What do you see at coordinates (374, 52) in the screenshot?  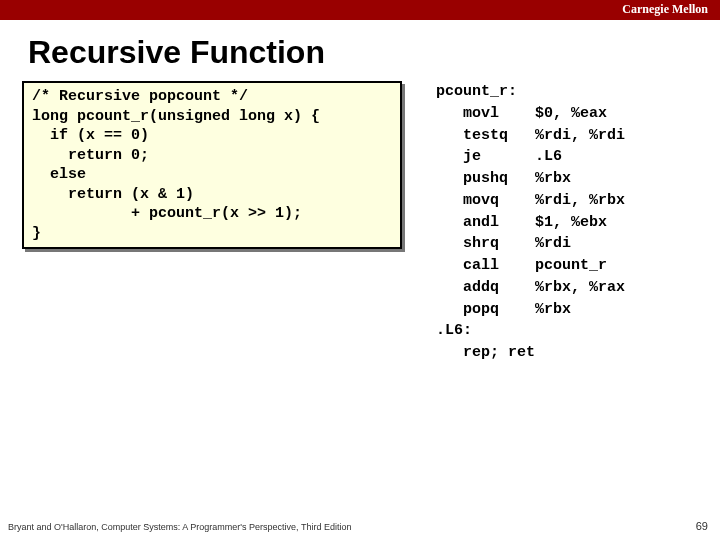 I see `slide-title: Recursive Function` at bounding box center [374, 52].